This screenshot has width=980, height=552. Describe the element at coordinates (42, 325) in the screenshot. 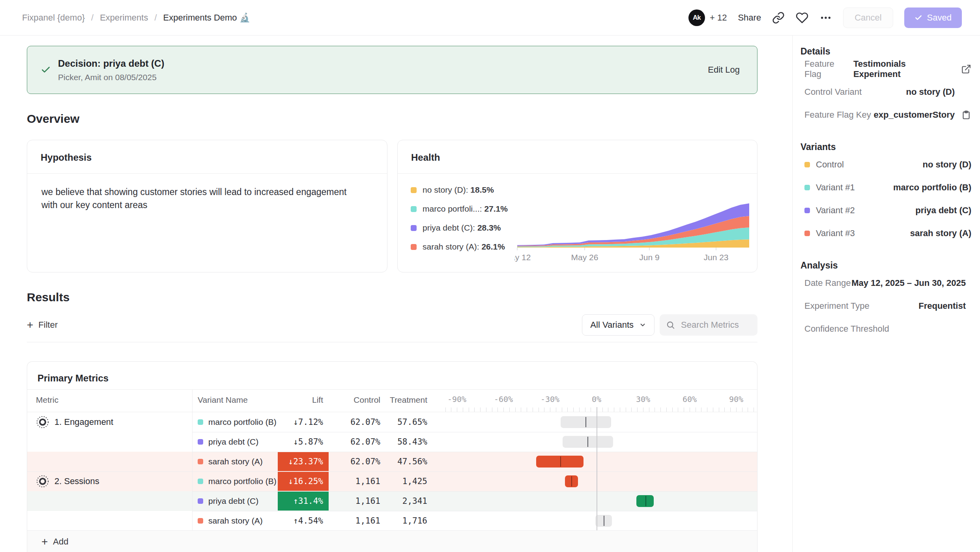

I see `add-filter-button: + Filter` at that location.